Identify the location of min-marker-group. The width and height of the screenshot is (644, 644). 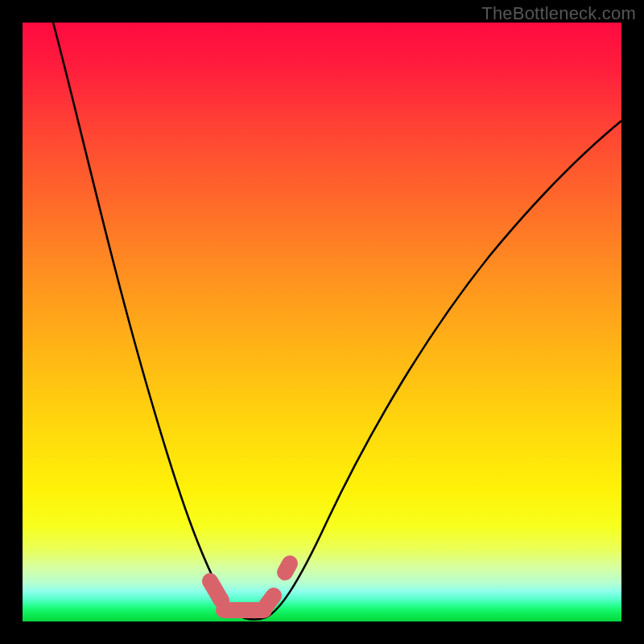
(250, 587).